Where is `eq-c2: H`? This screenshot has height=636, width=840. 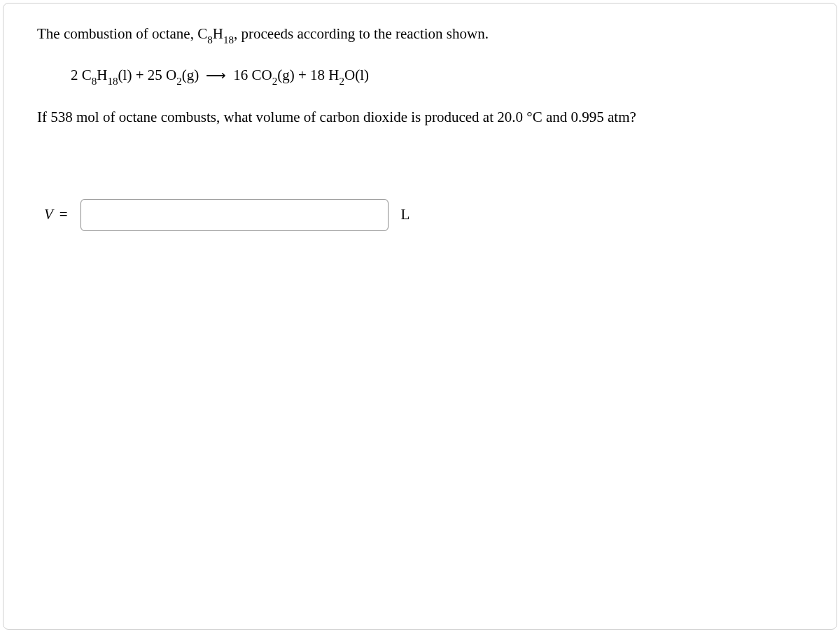
eq-c2: H is located at coordinates (102, 75).